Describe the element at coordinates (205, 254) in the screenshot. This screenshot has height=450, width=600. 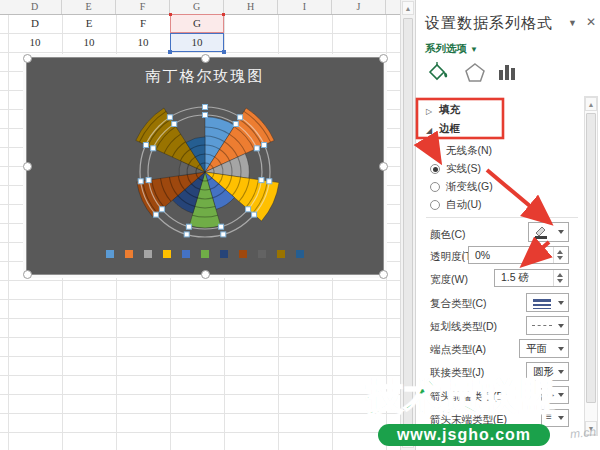
I see `chart-legend` at that location.